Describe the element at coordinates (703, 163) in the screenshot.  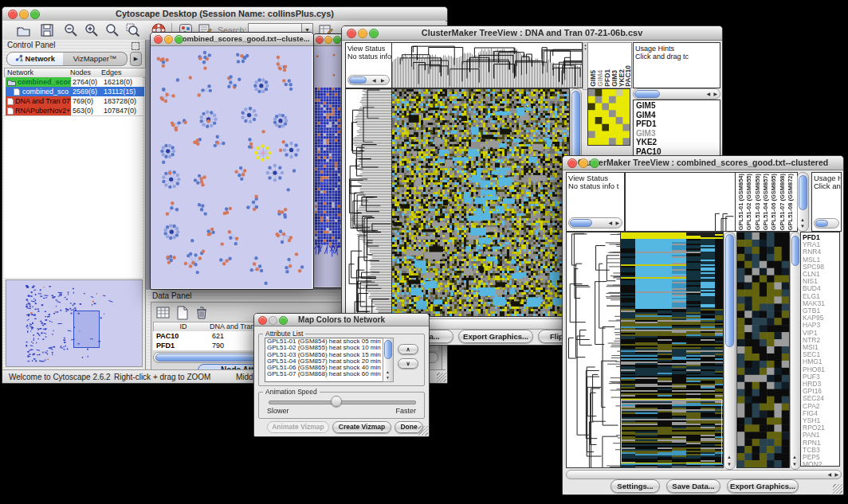
I see `treeview2-titlebar: ClusterMaker TreeView : combined_scores_…` at that location.